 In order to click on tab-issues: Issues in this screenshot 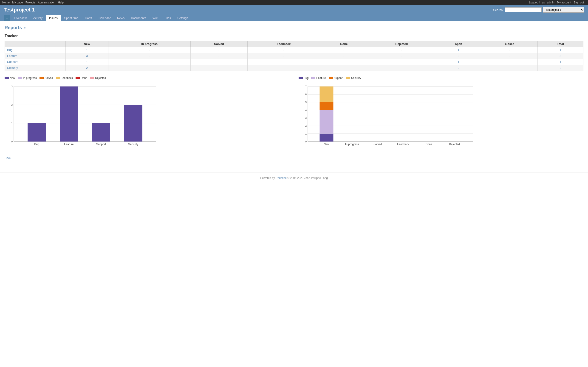, I will do `click(53, 18)`.